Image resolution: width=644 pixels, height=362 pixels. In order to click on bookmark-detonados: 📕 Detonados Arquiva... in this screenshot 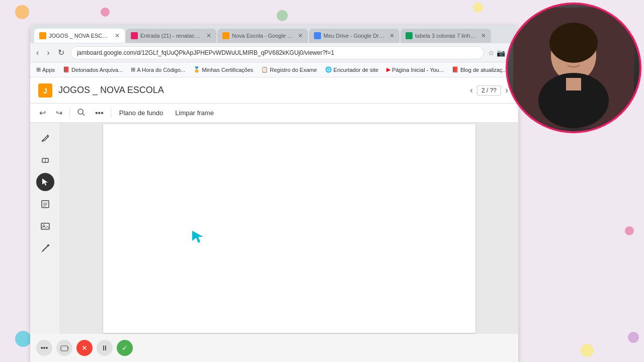, I will do `click(93, 69)`.